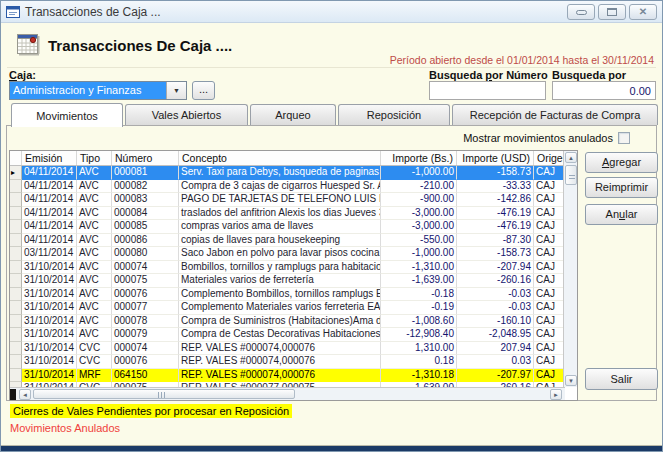  What do you see at coordinates (288, 173) in the screenshot?
I see `table-row: ▸04/11/2014AVC000081Serv. Taxi para Deby…` at bounding box center [288, 173].